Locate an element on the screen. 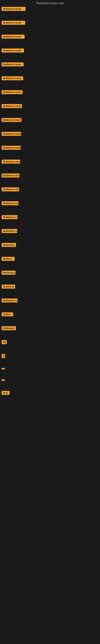 The width and height of the screenshot is (100, 644). bottleneck-badge: Bott is located at coordinates (5, 393).